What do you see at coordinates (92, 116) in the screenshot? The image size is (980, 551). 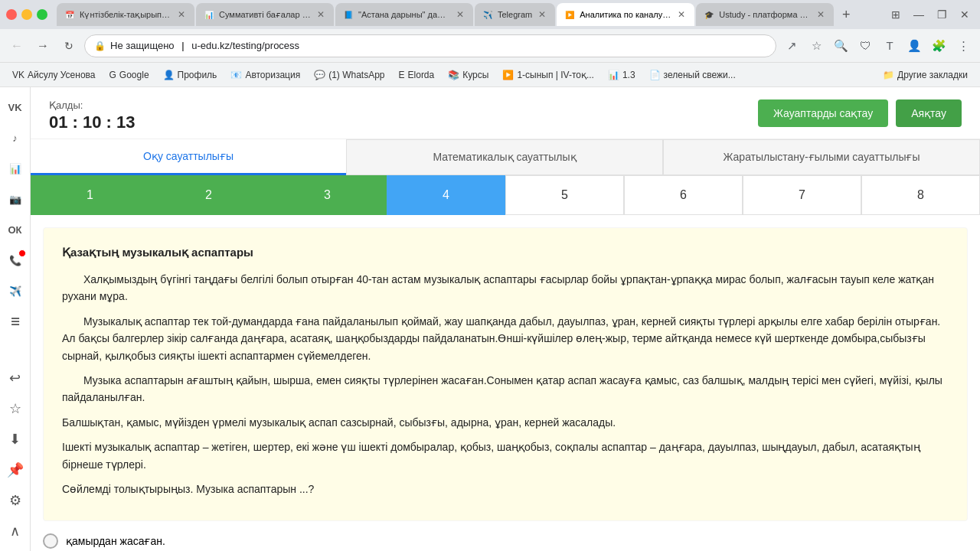 I see `timer-section: Қалды: 01 : 10 : 13` at bounding box center [92, 116].